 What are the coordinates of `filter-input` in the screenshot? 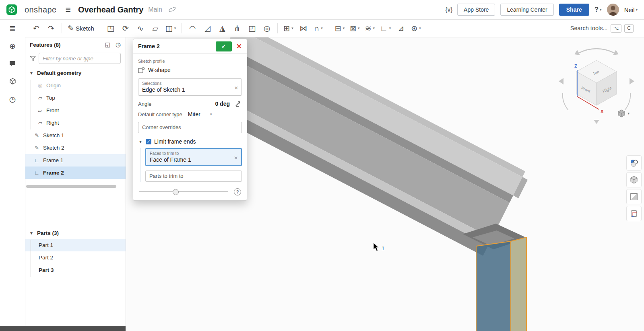 It's located at (80, 58).